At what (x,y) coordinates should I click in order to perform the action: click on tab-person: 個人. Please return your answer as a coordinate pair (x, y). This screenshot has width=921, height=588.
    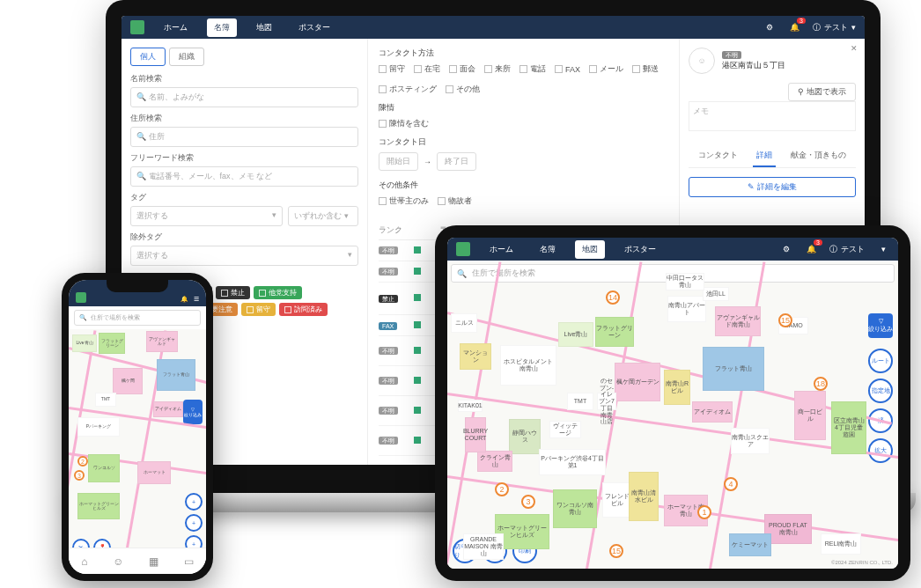
    Looking at the image, I should click on (148, 56).